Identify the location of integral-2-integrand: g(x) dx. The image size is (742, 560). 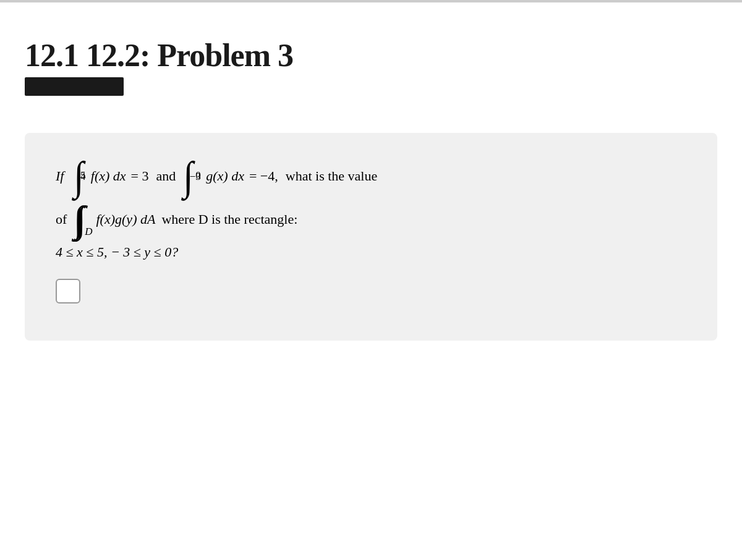
(224, 176).